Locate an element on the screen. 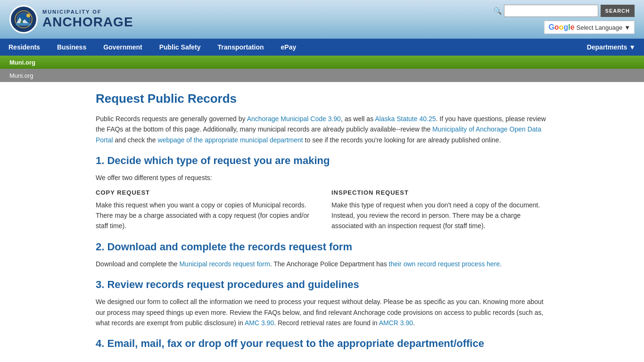 The image size is (644, 362). city-seal is located at coordinates (24, 19).